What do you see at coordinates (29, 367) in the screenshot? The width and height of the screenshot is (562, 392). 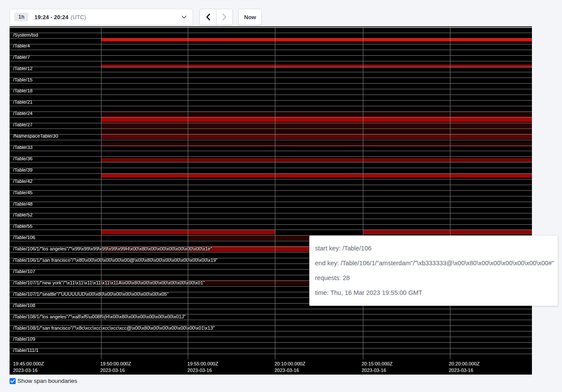 I see `axis-tick: 19:45:00.000Z 2023-03-16` at bounding box center [29, 367].